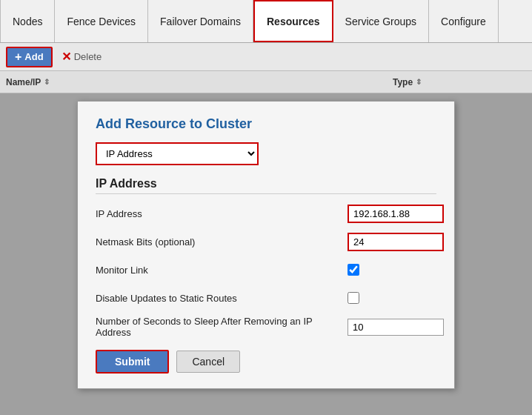  What do you see at coordinates (293, 21) in the screenshot?
I see `nav-resources: Resources` at bounding box center [293, 21].